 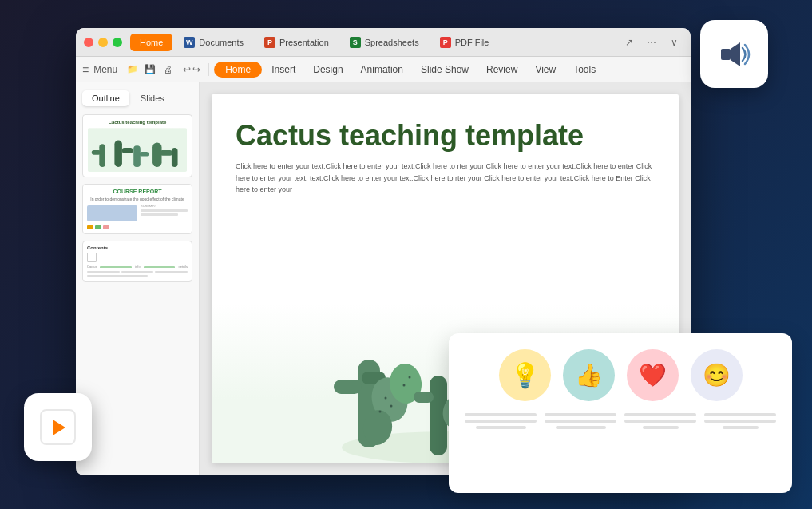 What do you see at coordinates (137, 150) in the screenshot?
I see `thumb1-image` at bounding box center [137, 150].